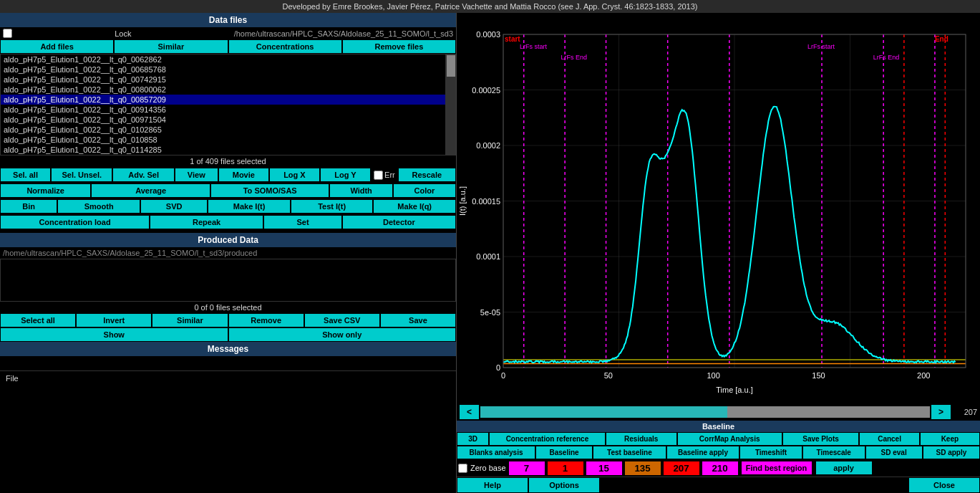 The height and width of the screenshot is (493, 980). I want to click on conc-load-button: Concentration load, so click(74, 222).